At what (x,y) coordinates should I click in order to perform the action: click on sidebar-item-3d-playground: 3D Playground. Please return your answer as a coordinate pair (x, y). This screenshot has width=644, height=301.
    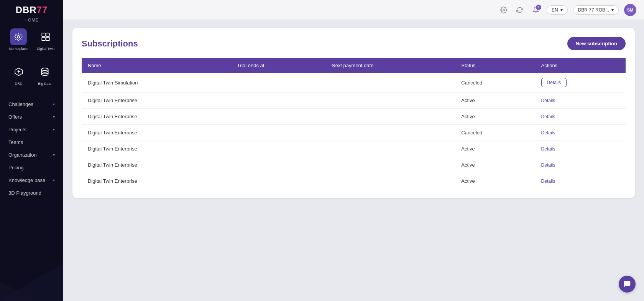
    Looking at the image, I should click on (31, 193).